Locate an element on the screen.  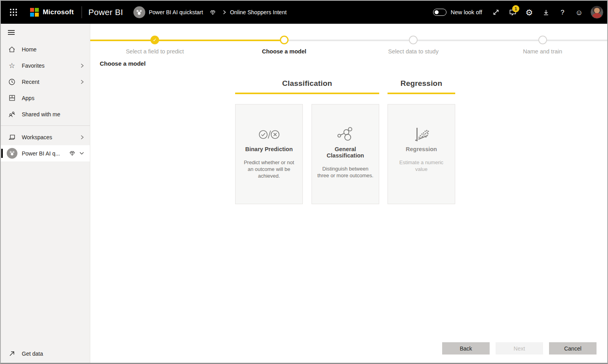
sidebar-item-label: Shared with me is located at coordinates (53, 114).